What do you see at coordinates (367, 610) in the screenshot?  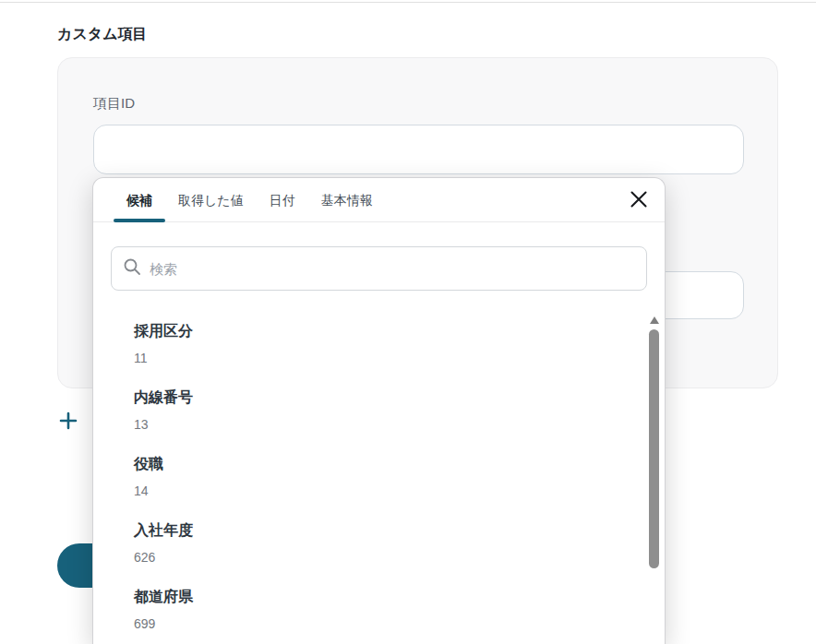 I see `list-item: 都道府県 699` at bounding box center [367, 610].